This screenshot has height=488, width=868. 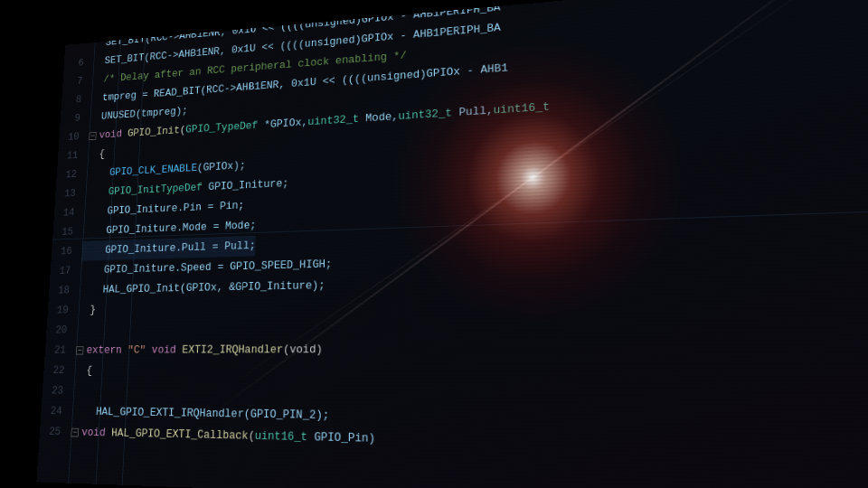 What do you see at coordinates (168, 249) in the screenshot?
I see `token-var: GPIO_Initure.Pull = Pull;` at bounding box center [168, 249].